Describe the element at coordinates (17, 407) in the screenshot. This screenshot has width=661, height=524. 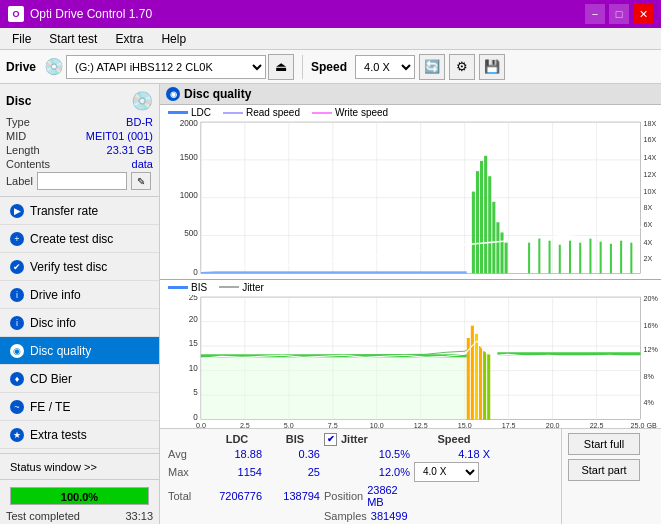
I see `fe-te-icon: ~` at that location.